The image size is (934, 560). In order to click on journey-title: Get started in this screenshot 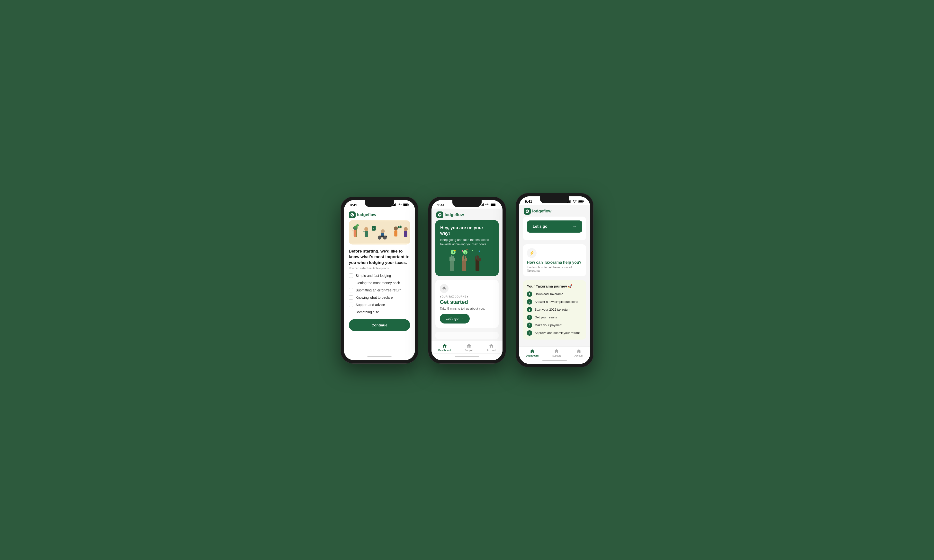, I will do `click(467, 302)`.